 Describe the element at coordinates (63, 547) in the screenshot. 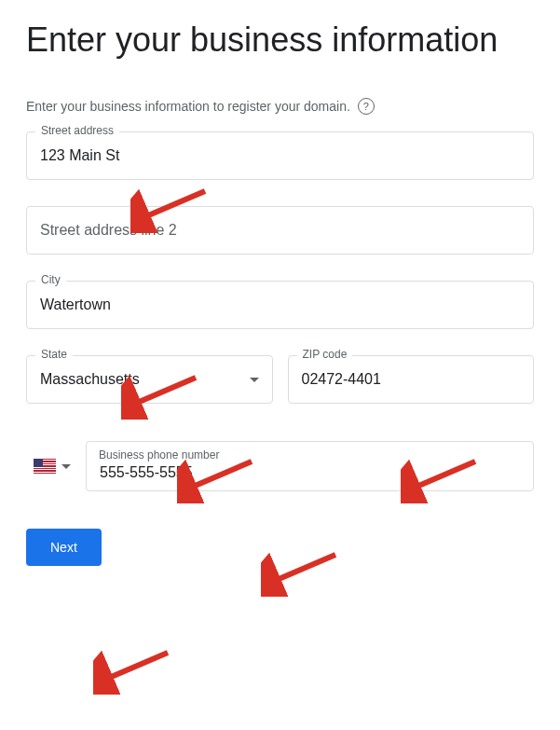

I see `next-button: Next` at that location.